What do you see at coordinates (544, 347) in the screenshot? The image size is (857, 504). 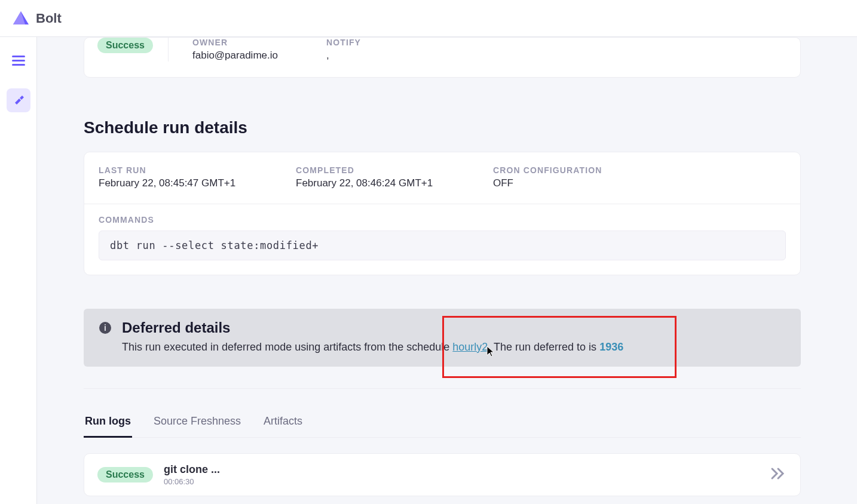 I see `deferred-text-middle: . The run deferred to is` at bounding box center [544, 347].